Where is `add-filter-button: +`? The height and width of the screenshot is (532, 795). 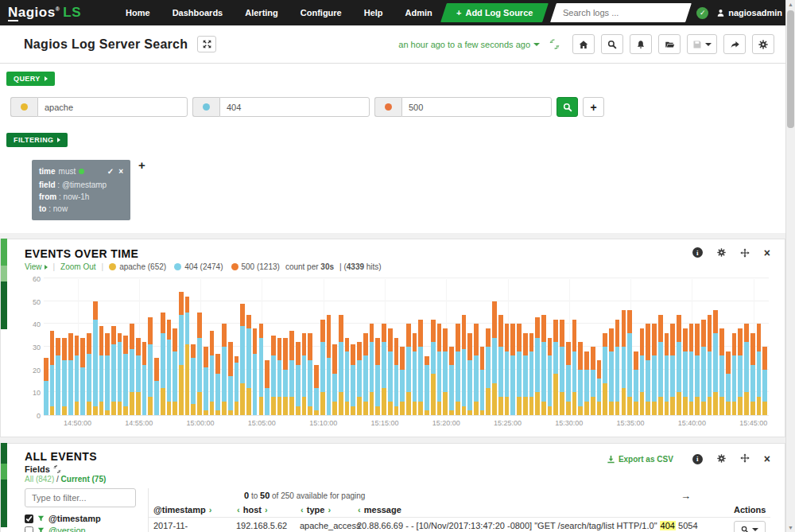
add-filter-button: + is located at coordinates (142, 165).